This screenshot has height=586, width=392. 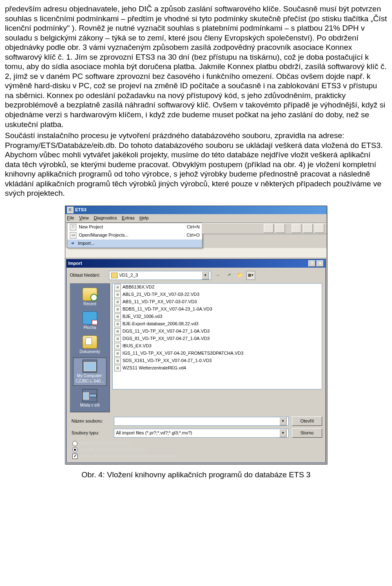 I want to click on file-item: ▦IBUS_EX.VD3, so click(x=217, y=346).